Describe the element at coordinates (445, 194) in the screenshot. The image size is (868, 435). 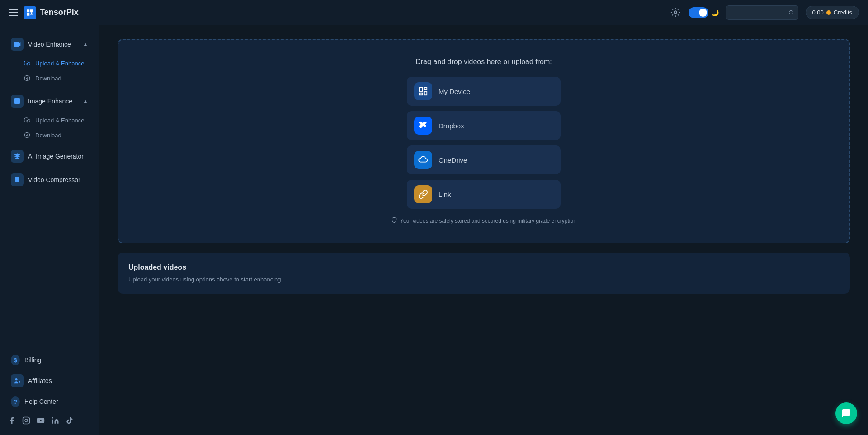
I see `link-option-label: Link` at that location.